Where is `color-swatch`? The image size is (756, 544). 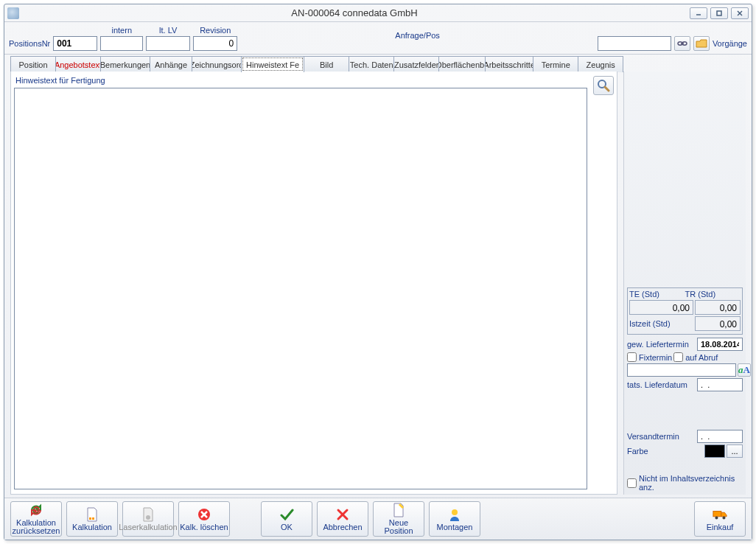
color-swatch is located at coordinates (715, 451).